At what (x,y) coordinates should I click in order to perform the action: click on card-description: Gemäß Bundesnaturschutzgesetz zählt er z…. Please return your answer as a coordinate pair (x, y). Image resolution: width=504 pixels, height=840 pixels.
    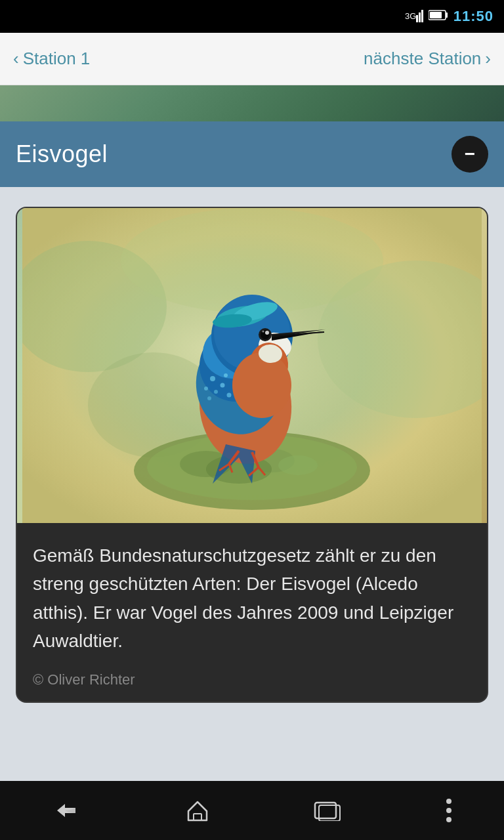
    Looking at the image, I should click on (252, 598).